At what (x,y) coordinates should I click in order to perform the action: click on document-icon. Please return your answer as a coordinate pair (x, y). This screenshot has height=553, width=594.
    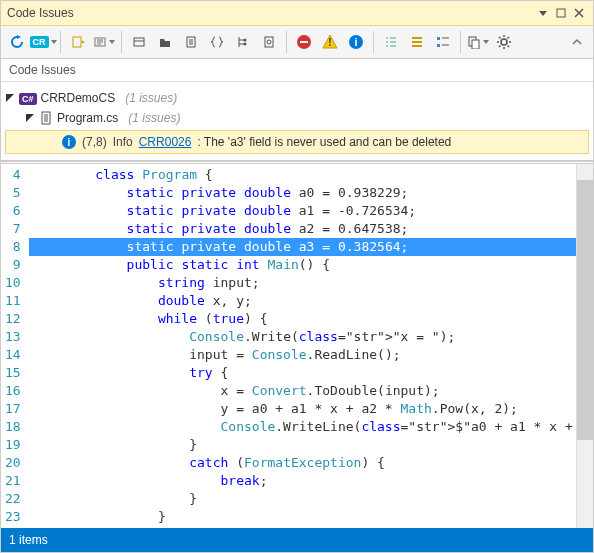
    Looking at the image, I should click on (191, 42).